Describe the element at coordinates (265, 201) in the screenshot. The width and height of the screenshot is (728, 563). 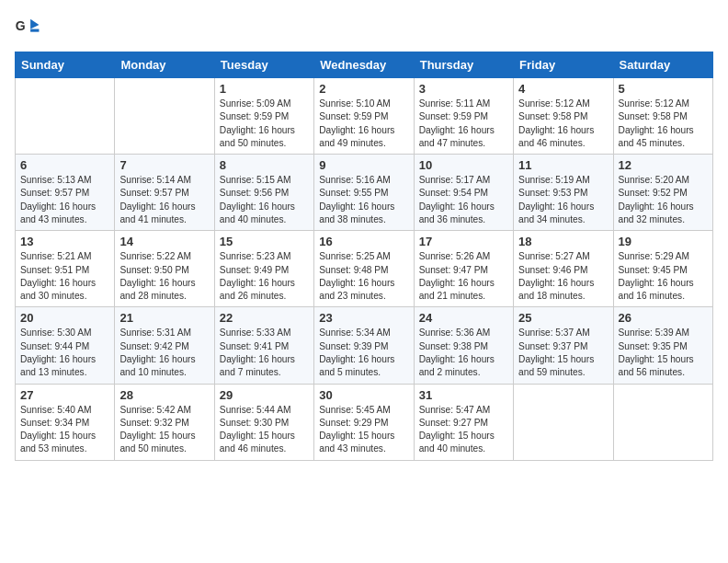
I see `day-content: Sunrise: 5:15 AM Sunset: 9:56 PM Dayligh…` at that location.